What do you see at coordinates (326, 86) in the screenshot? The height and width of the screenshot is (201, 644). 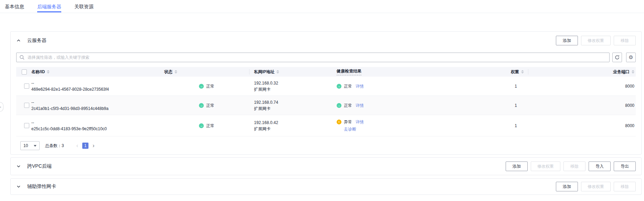 I see `table-row: -- 469e6294-82e1-4567-8028-28ce273563f4 …` at bounding box center [326, 86].